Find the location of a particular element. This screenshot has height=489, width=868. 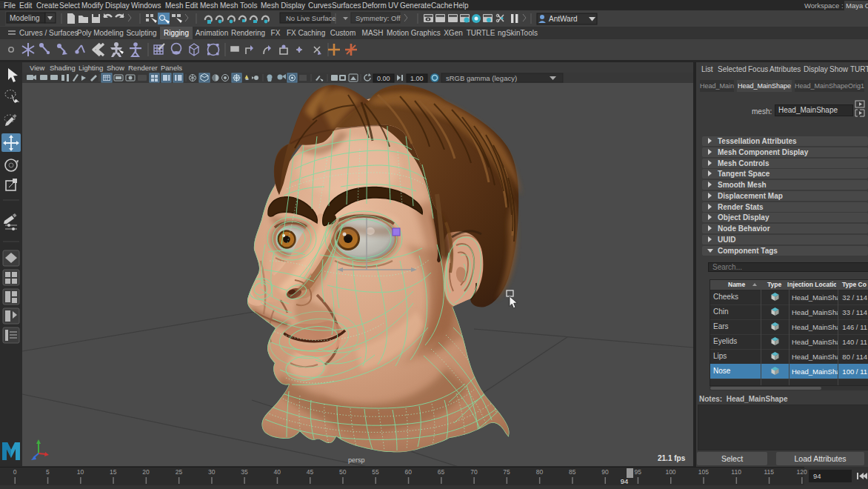

svg-text: 5 is located at coordinates (47, 472).